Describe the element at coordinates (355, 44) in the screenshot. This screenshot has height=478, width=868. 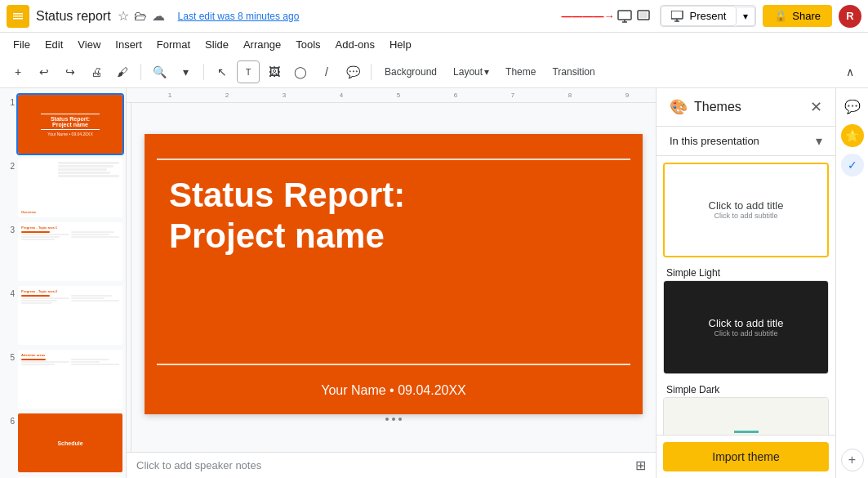
I see `menu-addons: Add-ons` at that location.